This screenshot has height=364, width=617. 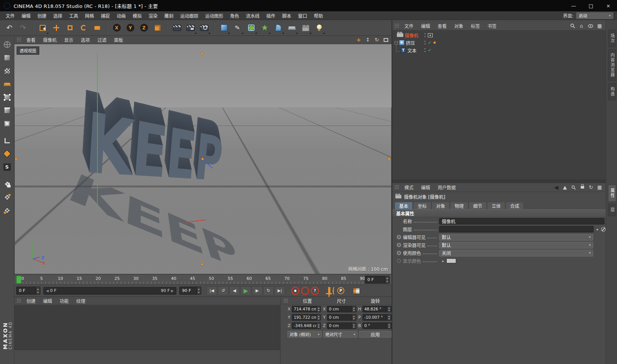 I want to click on object-name-text: 文本, so click(x=411, y=51).